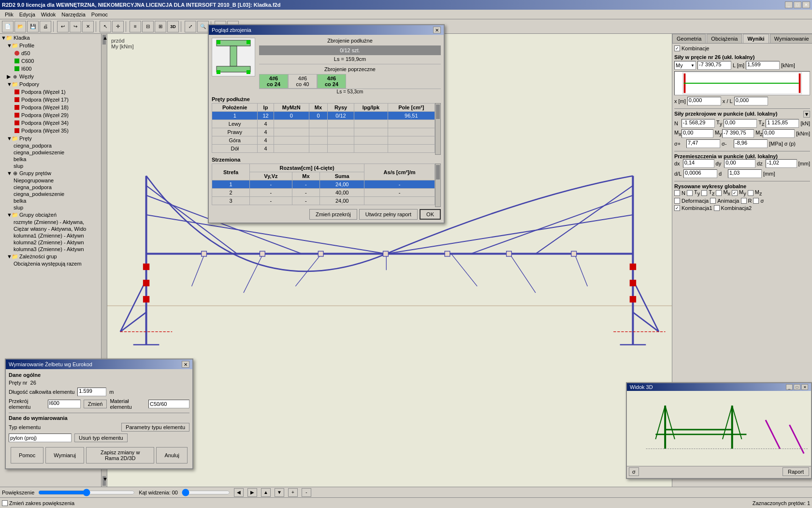 This screenshot has width=812, height=508. Describe the element at coordinates (324, 140) in the screenshot. I see `row-gora: Góra 4` at that location.